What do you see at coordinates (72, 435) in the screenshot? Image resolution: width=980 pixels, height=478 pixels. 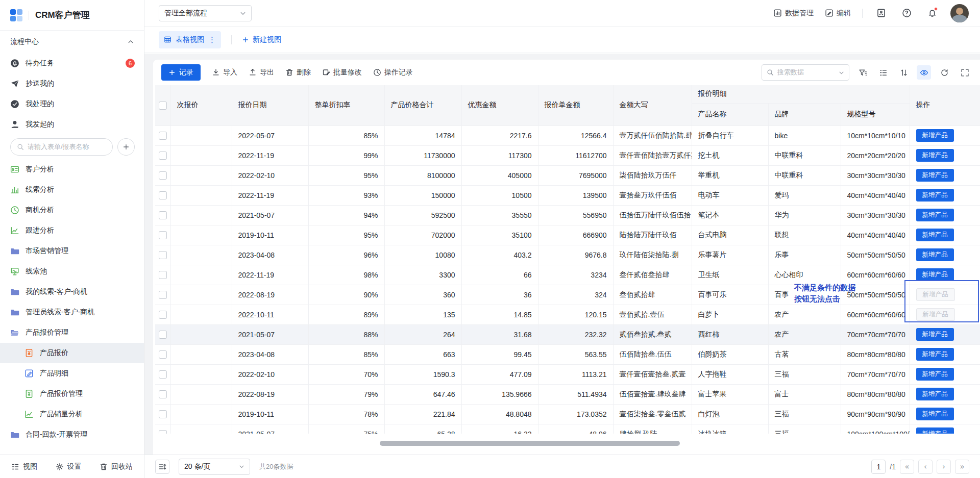 I see `sidebar-item-contract-management: 合同-回款-开票管理` at bounding box center [72, 435].